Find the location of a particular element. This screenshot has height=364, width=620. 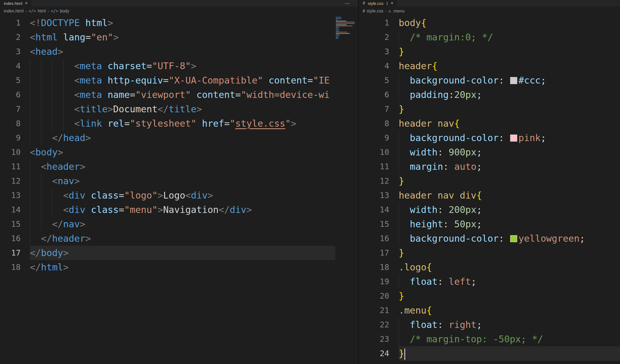

code-line-16: background-color: yellowgreen; is located at coordinates (509, 239).